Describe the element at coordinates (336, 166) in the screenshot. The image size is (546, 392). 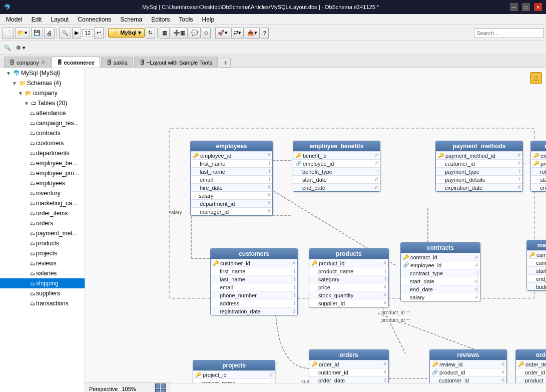
I see `table-employee-benefits: employee_benefits 🔑benefit_id# 🔗employee…` at that location.